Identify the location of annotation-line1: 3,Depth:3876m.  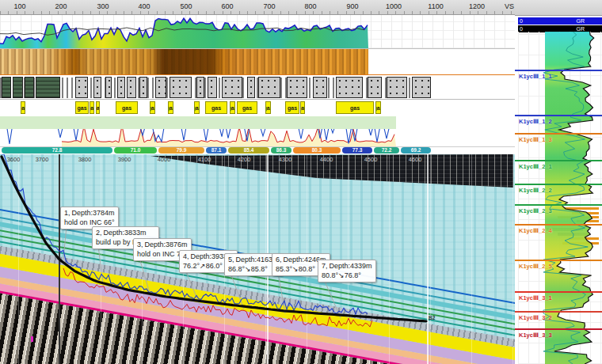
(162, 245).